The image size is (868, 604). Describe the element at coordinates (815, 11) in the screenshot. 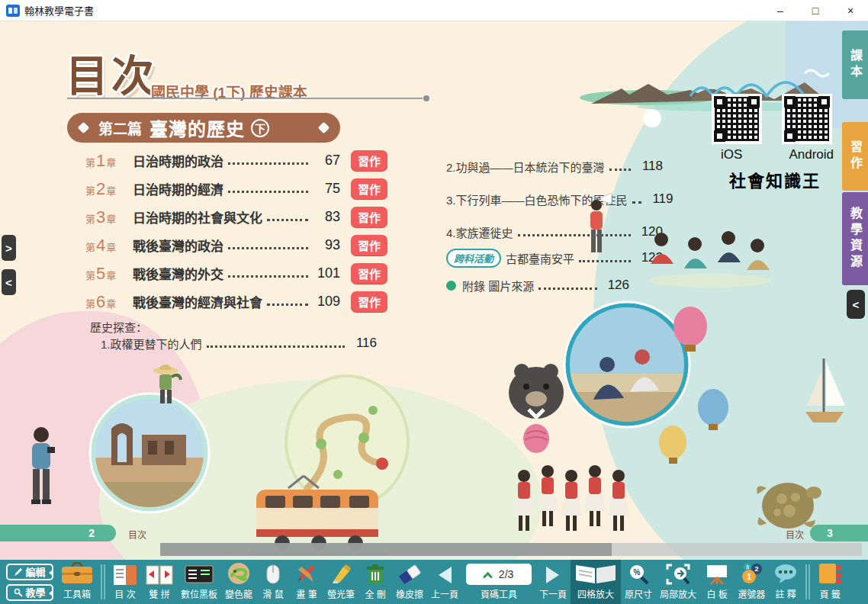

I see `window-controls: – □ ×` at that location.